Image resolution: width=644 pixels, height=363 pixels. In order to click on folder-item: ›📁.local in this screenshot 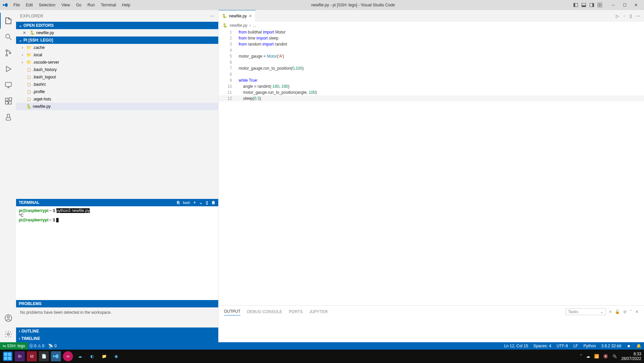, I will do `click(117, 55)`.